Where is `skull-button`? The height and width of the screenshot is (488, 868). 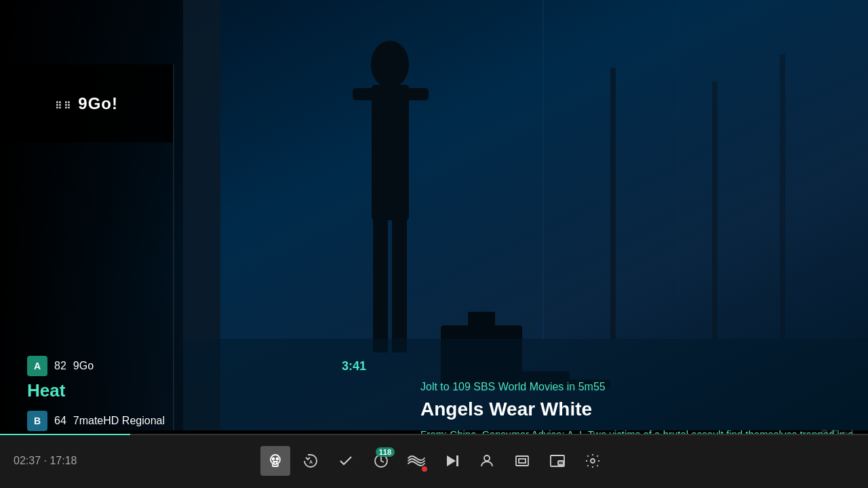
skull-button is located at coordinates (275, 461).